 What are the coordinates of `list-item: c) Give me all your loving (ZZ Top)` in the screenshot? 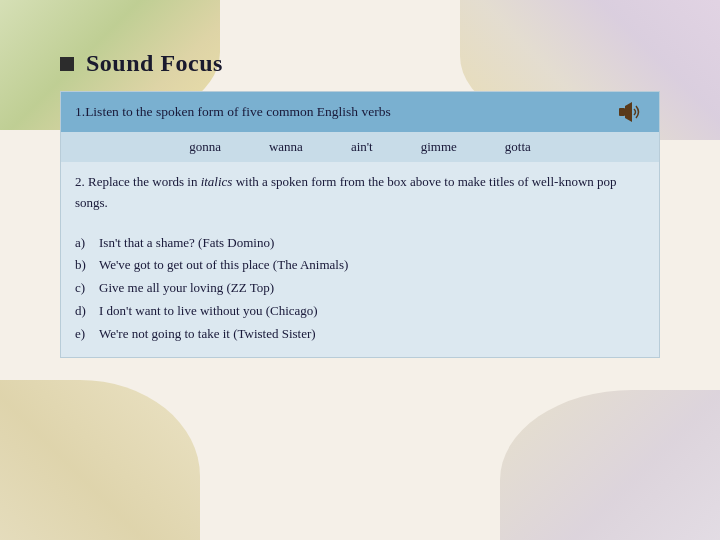 It's located at (360, 288).